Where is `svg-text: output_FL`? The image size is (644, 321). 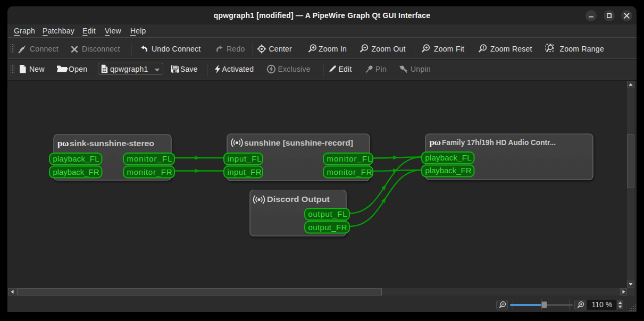 svg-text: output_FL is located at coordinates (328, 214).